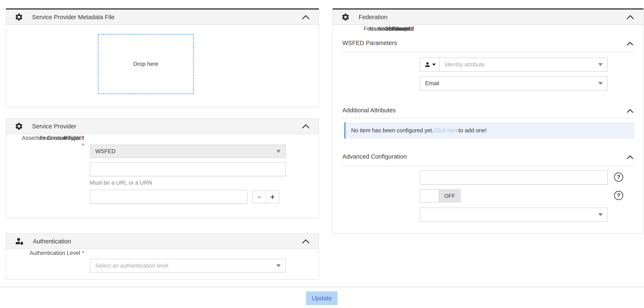 This screenshot has width=644, height=308. Describe the element at coordinates (440, 196) in the screenshot. I see `access-control-toggle: OFF` at that location.